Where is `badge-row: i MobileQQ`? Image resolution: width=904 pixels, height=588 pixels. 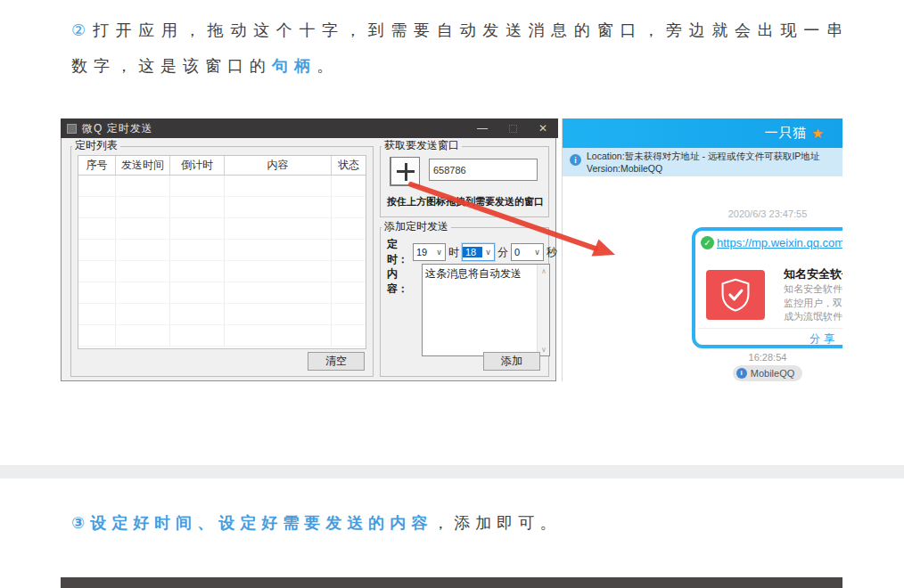
badge-row: i MobileQQ is located at coordinates (767, 372).